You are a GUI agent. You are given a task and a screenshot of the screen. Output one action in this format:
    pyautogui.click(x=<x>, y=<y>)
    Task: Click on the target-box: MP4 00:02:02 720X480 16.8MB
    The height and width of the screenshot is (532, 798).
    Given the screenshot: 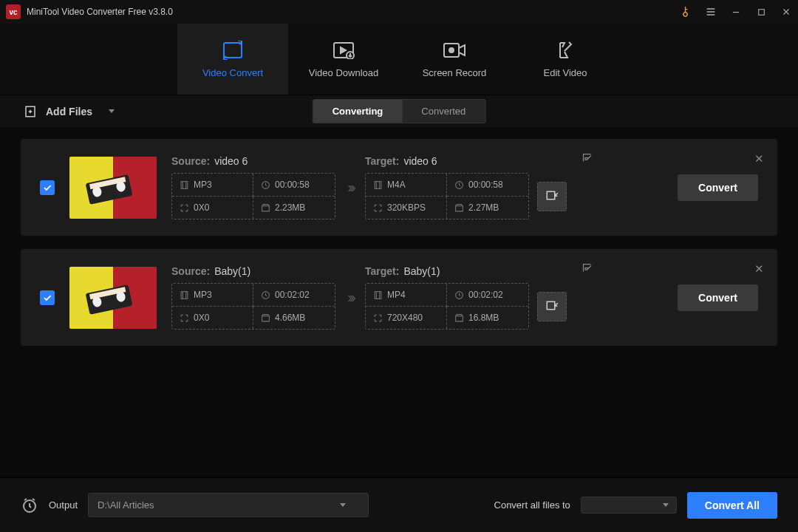 What is the action you would take?
    pyautogui.click(x=447, y=306)
    